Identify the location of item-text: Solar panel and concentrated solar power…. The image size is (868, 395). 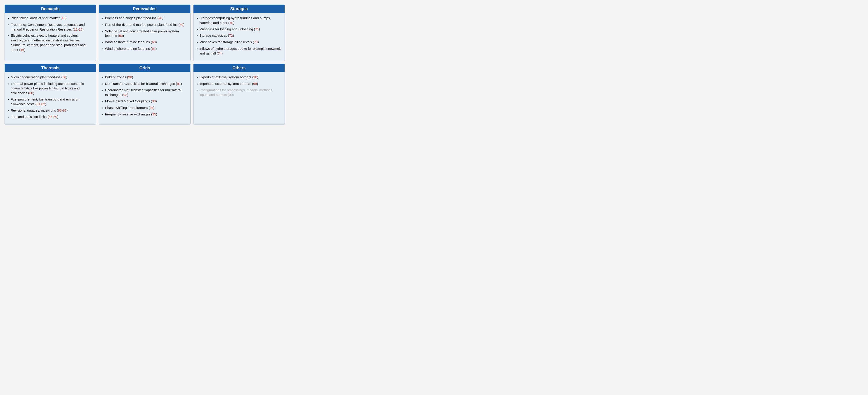
(146, 34).